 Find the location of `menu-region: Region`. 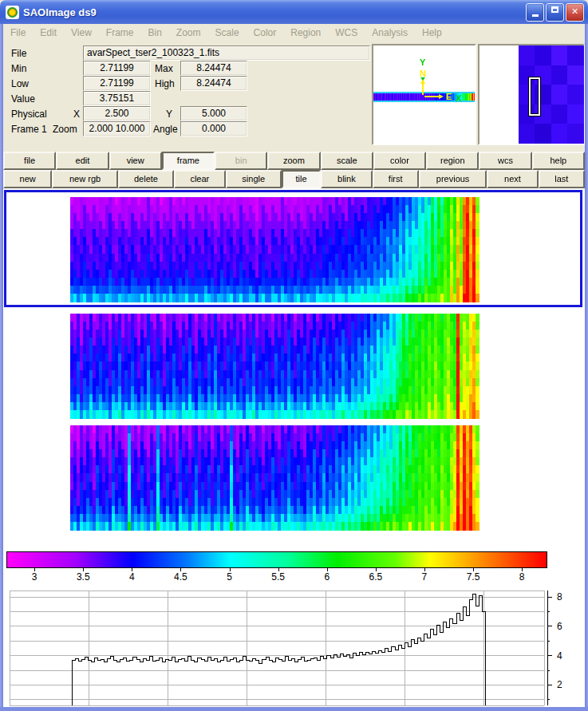

menu-region: Region is located at coordinates (306, 33).